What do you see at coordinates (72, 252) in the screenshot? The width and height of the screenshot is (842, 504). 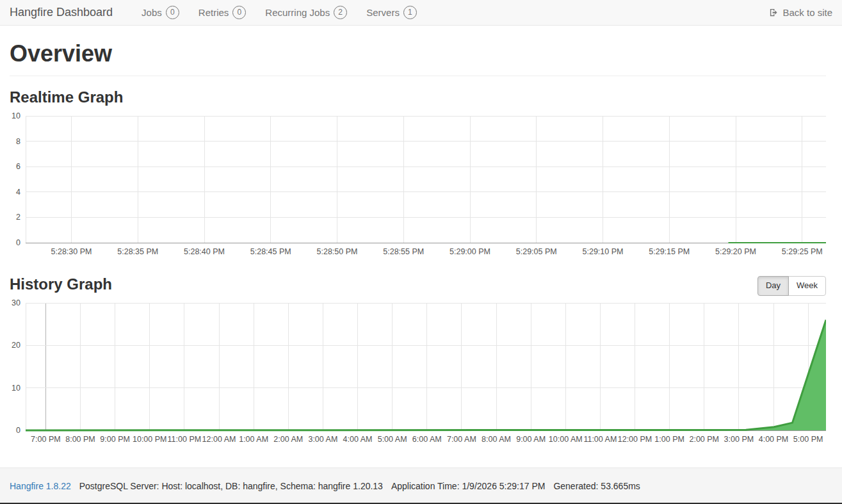 I see `svg-text: 5:28:30 PM` at bounding box center [72, 252].